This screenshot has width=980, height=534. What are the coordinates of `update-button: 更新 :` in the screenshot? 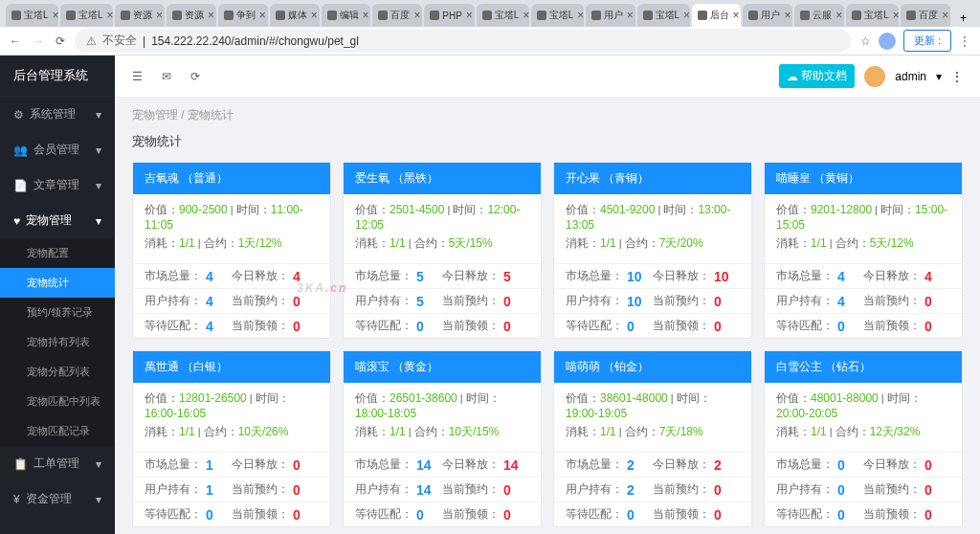 It's located at (927, 40).